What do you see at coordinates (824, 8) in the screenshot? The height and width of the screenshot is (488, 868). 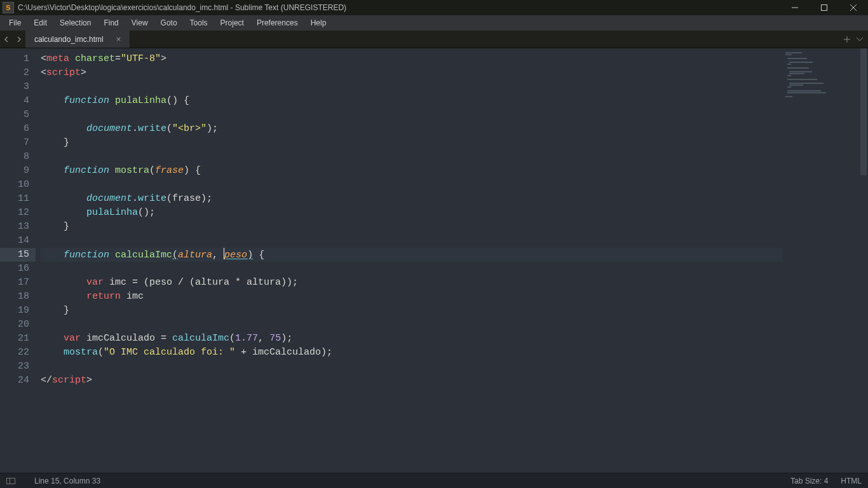 I see `maximize-icon` at bounding box center [824, 8].